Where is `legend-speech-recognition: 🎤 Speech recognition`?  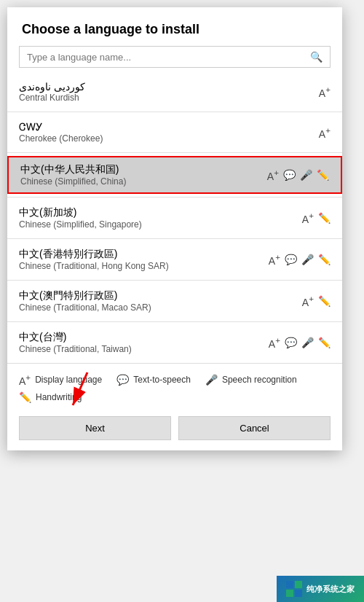 legend-speech-recognition: 🎤 Speech recognition is located at coordinates (251, 380).